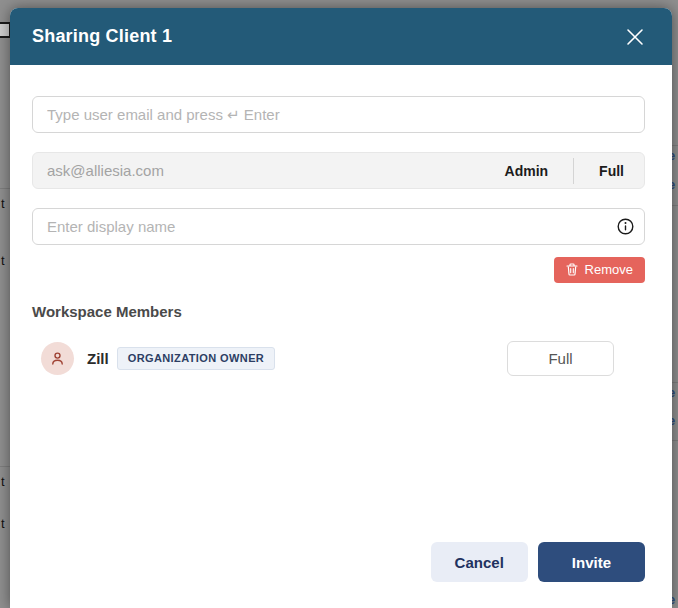  What do you see at coordinates (592, 562) in the screenshot?
I see `invite-button: Invite` at bounding box center [592, 562].